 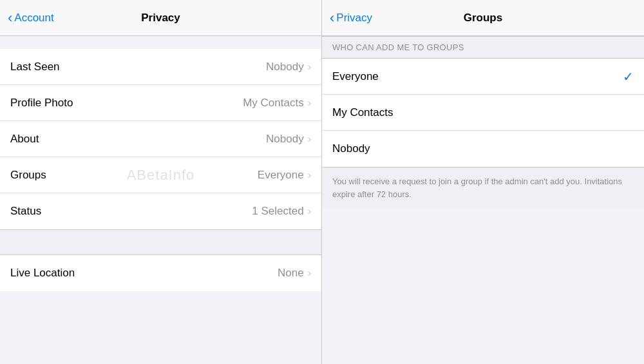 What do you see at coordinates (33, 18) in the screenshot?
I see `back-label: Account` at bounding box center [33, 18].